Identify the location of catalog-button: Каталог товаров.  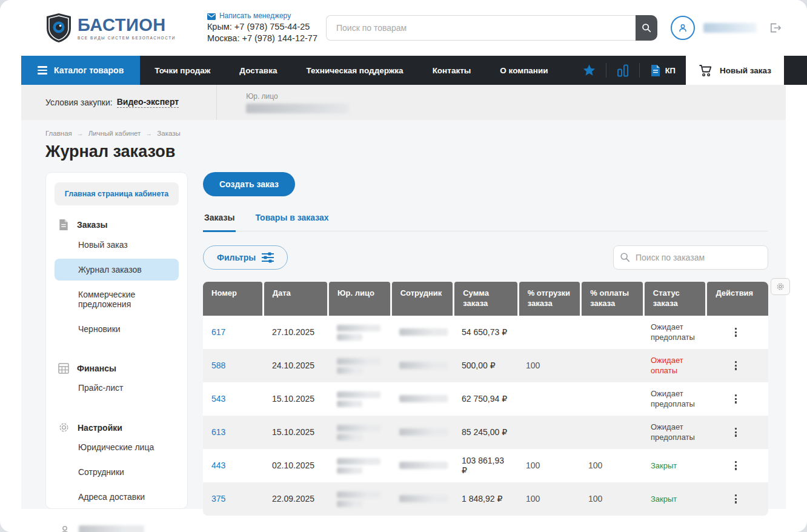
(81, 70).